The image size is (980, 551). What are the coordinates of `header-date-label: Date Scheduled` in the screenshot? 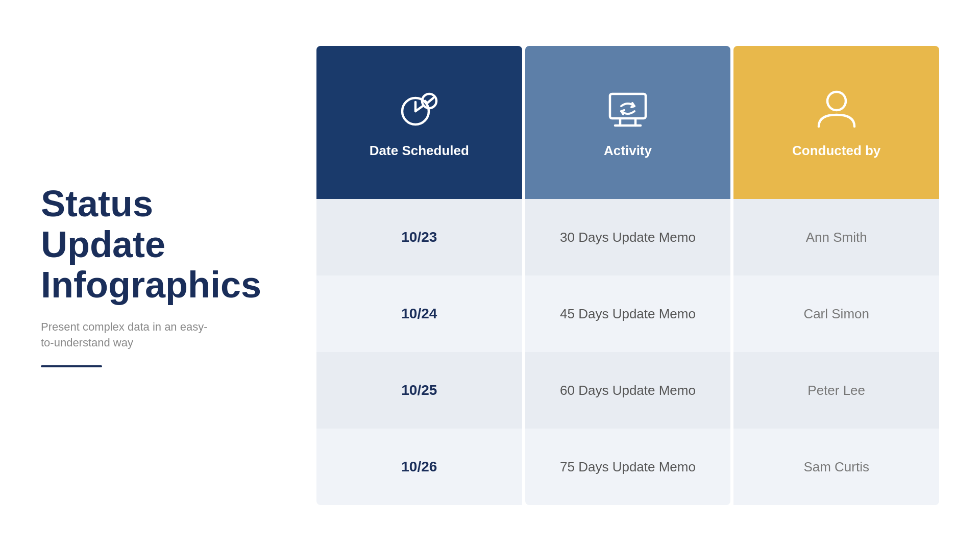 It's located at (420, 151).